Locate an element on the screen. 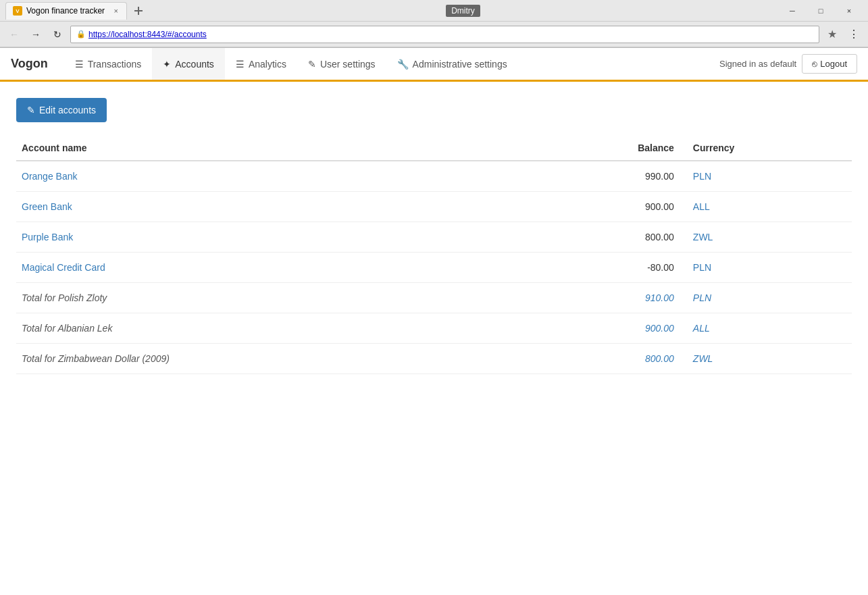 The height and width of the screenshot is (595, 868). minimize-btn: ─ is located at coordinates (792, 11).